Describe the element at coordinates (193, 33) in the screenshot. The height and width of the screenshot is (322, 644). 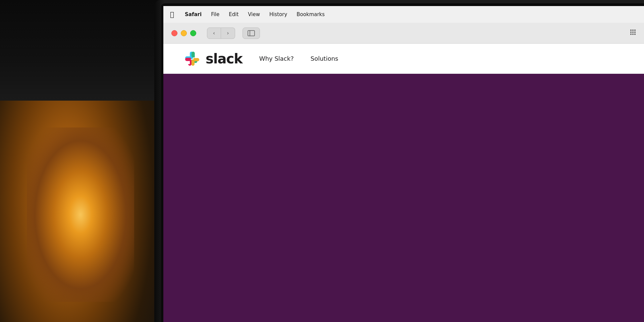
I see `maximize-button` at that location.